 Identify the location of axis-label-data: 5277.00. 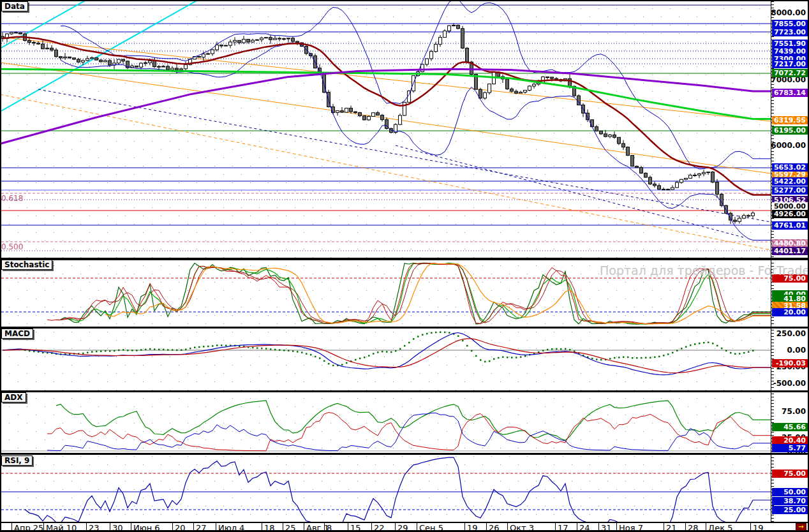
(790, 190).